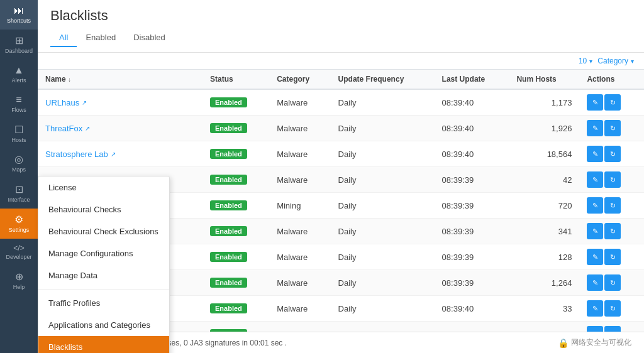  What do you see at coordinates (544, 80) in the screenshot?
I see `col-num-hosts: Num Hosts` at bounding box center [544, 80].